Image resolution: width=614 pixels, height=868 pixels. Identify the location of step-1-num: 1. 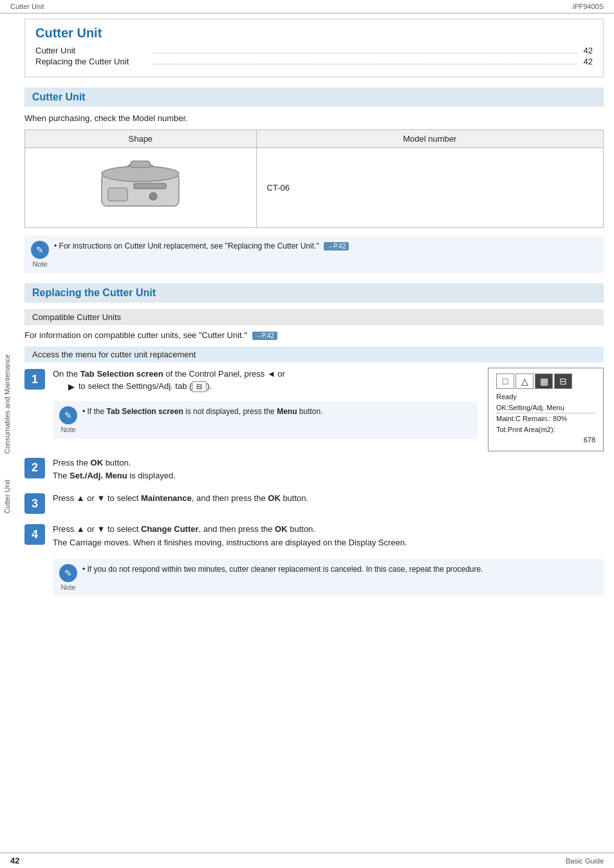
(35, 379).